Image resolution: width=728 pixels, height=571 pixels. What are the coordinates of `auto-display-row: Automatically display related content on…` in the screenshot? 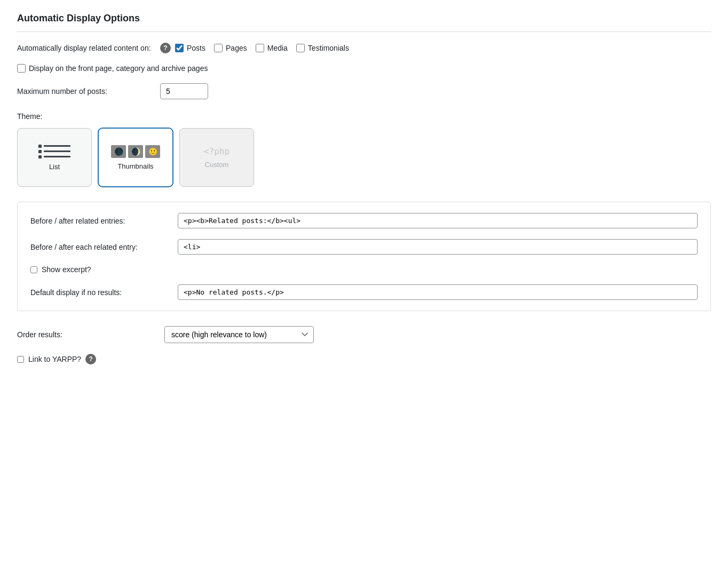 It's located at (364, 48).